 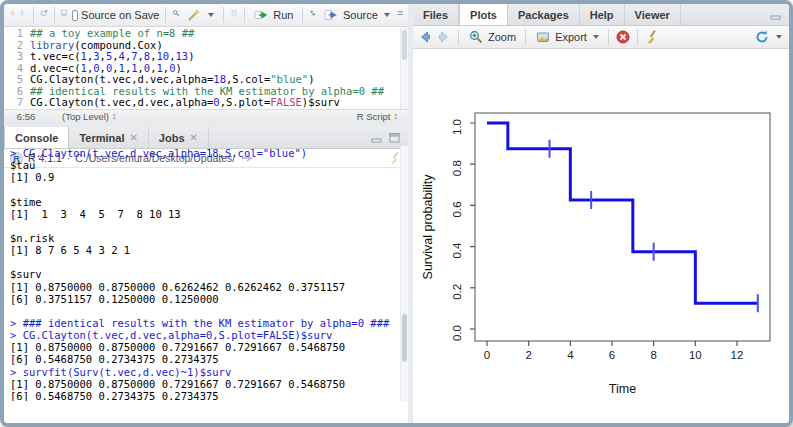 What do you see at coordinates (602, 14) in the screenshot?
I see `tab-help: Help` at bounding box center [602, 14].